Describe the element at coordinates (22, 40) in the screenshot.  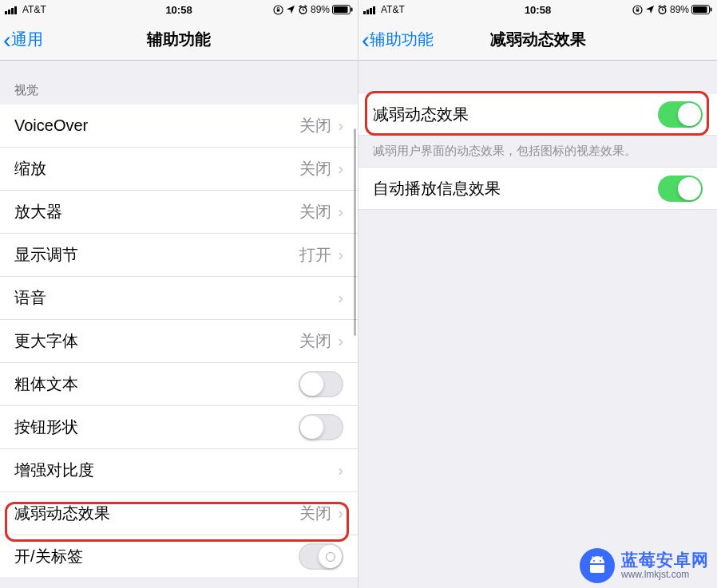
I see `back-button: ‹ 通用` at that location.